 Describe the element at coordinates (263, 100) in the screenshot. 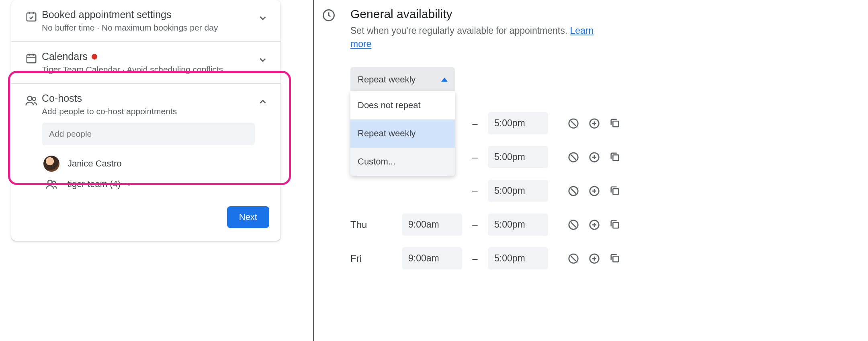

I see `chevron-up-icon` at that location.